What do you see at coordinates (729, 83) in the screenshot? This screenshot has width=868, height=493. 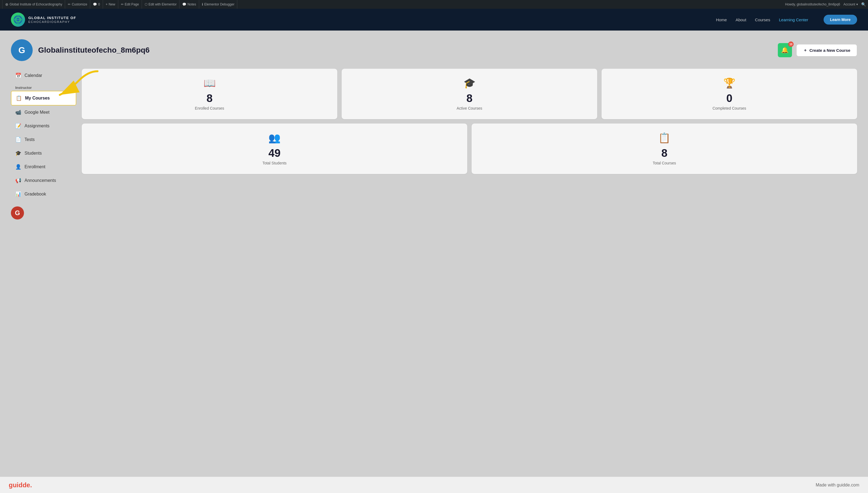 I see `completed-courses-icon: 🏆` at bounding box center [729, 83].